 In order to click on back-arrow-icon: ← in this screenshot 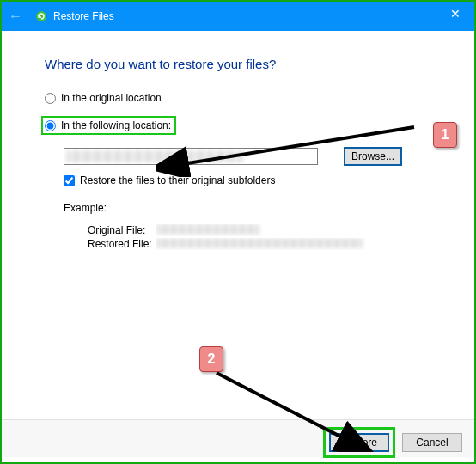, I will do `click(15, 16)`.